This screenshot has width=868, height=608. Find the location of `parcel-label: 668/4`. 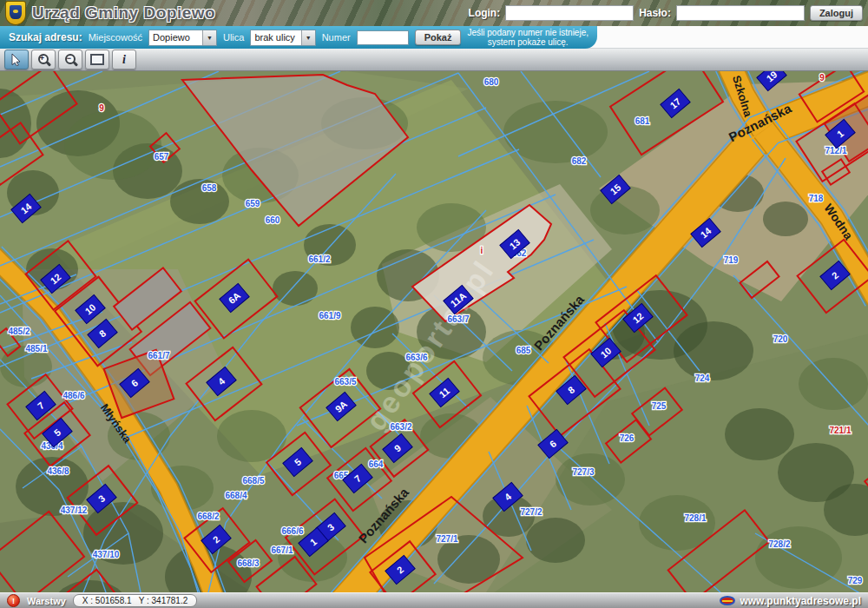

parcel-label: 668/4 is located at coordinates (236, 495).